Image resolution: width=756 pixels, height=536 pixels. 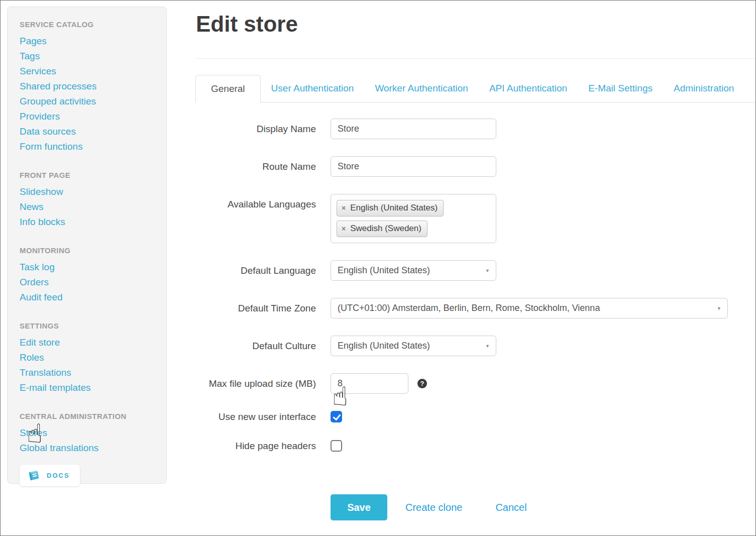 What do you see at coordinates (88, 222) in the screenshot?
I see `sidebar-item-info-blocks: Info blocks` at bounding box center [88, 222].